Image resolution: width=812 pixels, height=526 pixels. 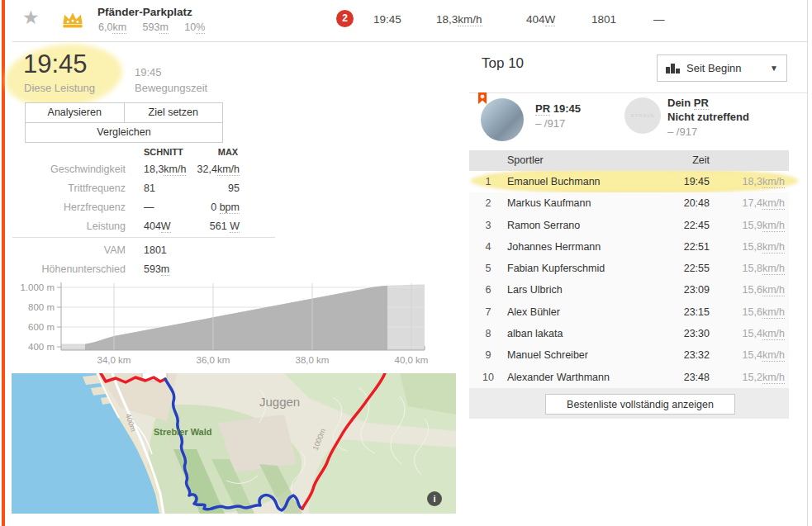 I want to click on header-speed-value: 18,3km/h, so click(x=459, y=20).